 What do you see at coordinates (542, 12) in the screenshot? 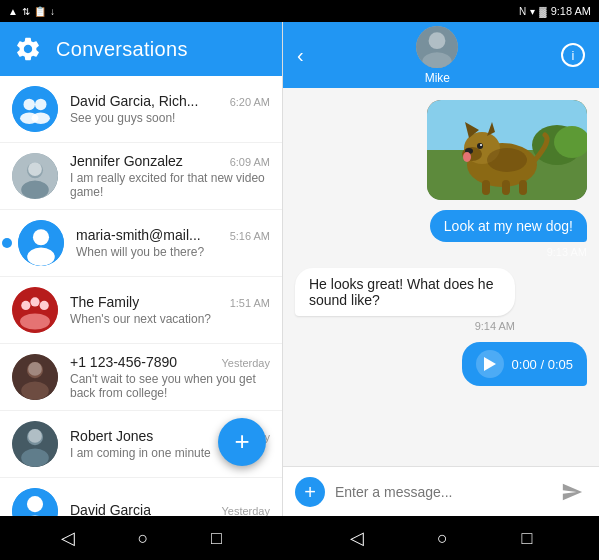
I see `battery-icon: ▓` at bounding box center [542, 12].